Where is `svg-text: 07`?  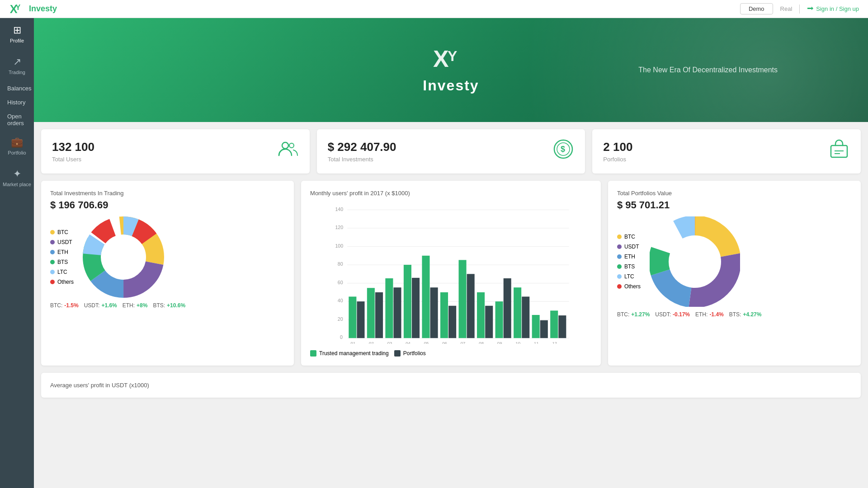
svg-text: 07 is located at coordinates (463, 343).